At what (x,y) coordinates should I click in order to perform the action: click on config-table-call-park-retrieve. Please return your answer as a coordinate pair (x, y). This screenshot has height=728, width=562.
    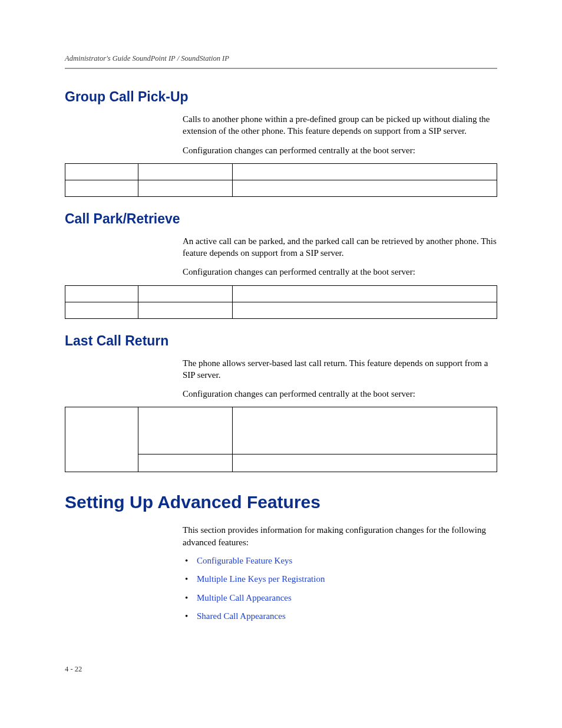
    Looking at the image, I should click on (281, 302).